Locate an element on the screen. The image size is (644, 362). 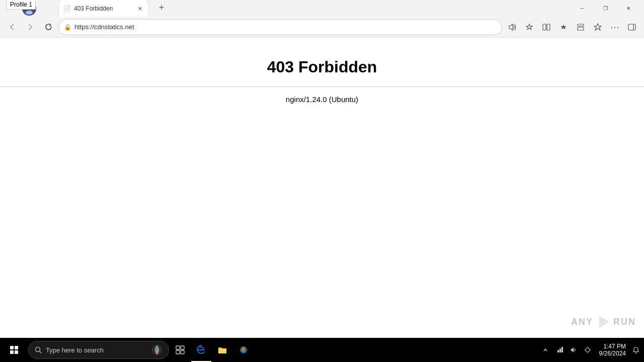
collections-button is located at coordinates (581, 27).